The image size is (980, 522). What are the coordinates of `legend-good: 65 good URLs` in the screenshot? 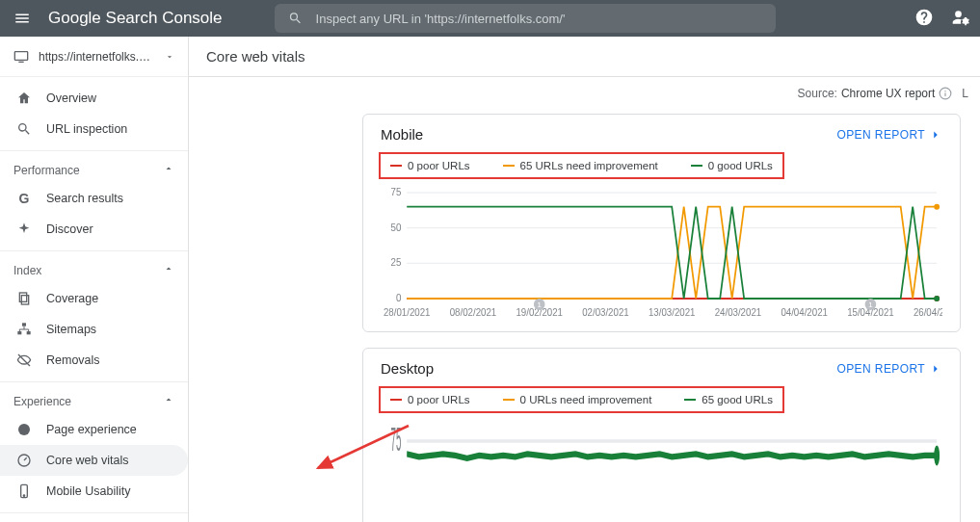 It's located at (728, 400).